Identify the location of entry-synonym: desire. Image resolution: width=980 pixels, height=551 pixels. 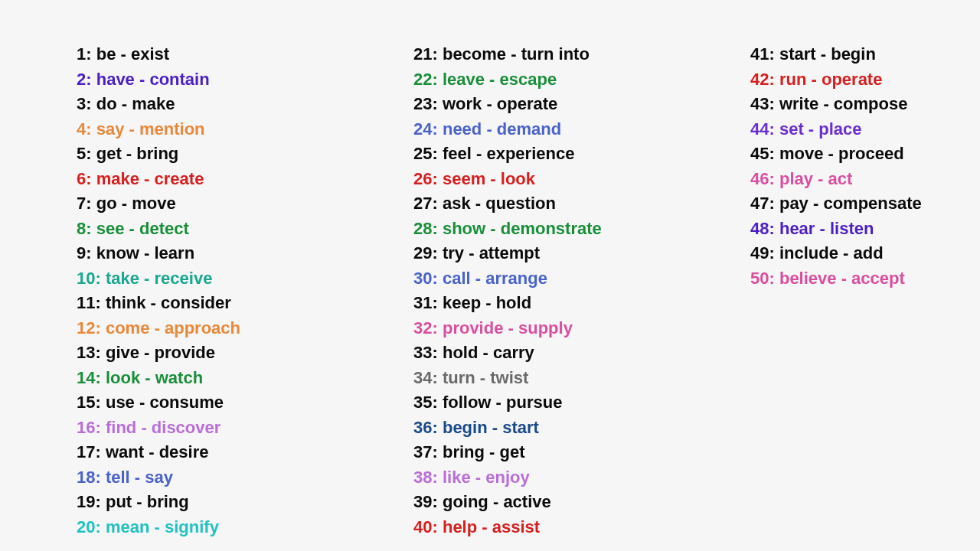
(184, 452).